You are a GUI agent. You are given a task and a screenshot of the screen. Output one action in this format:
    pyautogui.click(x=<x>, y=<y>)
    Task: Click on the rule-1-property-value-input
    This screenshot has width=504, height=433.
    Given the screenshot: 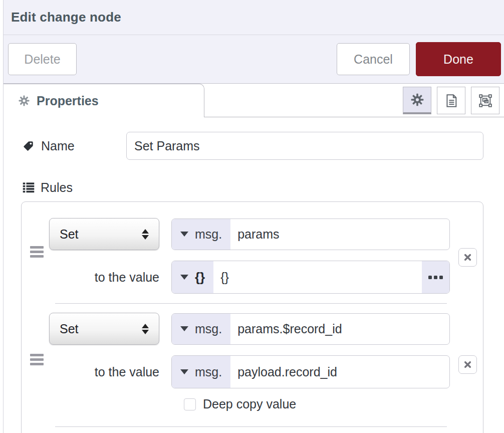 What is the action you would take?
    pyautogui.click(x=340, y=235)
    